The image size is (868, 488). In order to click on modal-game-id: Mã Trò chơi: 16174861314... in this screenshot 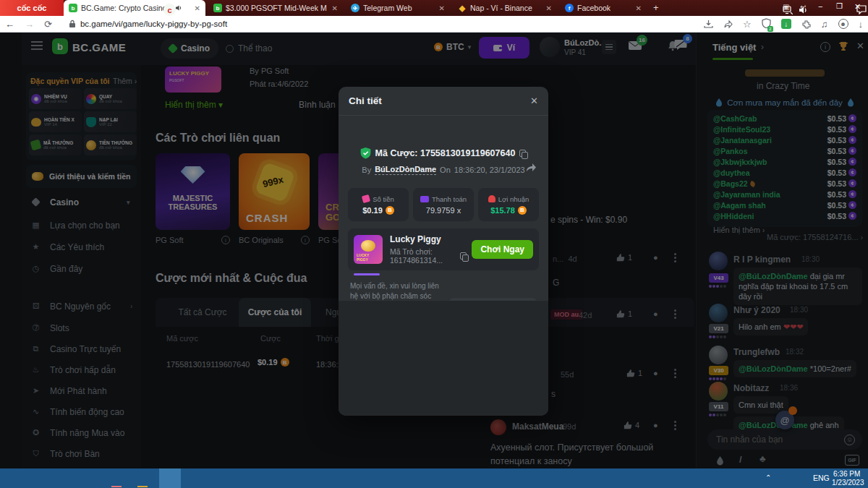, I will do `click(423, 256)`.